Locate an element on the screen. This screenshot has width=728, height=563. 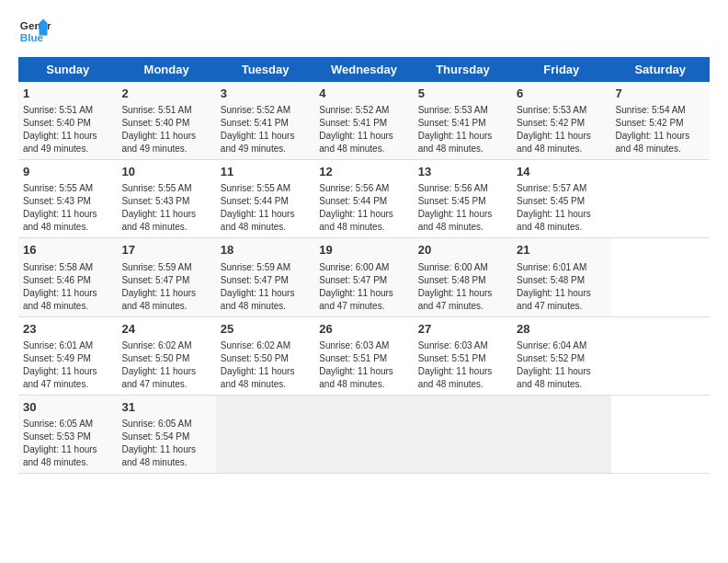
calendar-header: SundayMondayTuesdayWednesdayThursdayFrid… is located at coordinates (364, 70).